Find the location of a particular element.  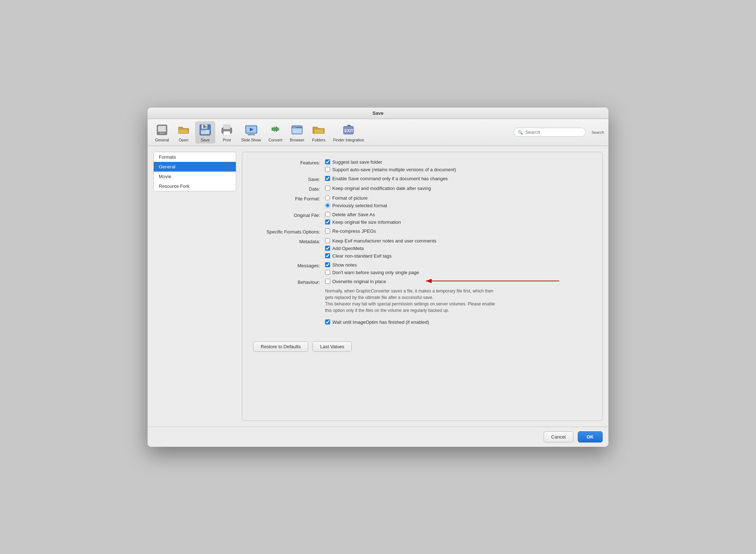

keep-exif-checkbox is located at coordinates (328, 241).